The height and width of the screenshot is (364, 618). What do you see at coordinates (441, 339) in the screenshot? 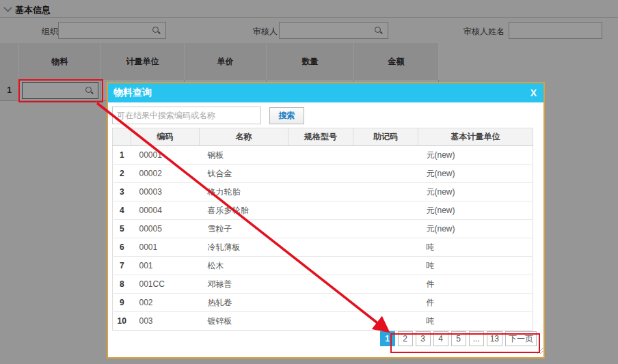
I see `page-button-4: 4` at bounding box center [441, 339].